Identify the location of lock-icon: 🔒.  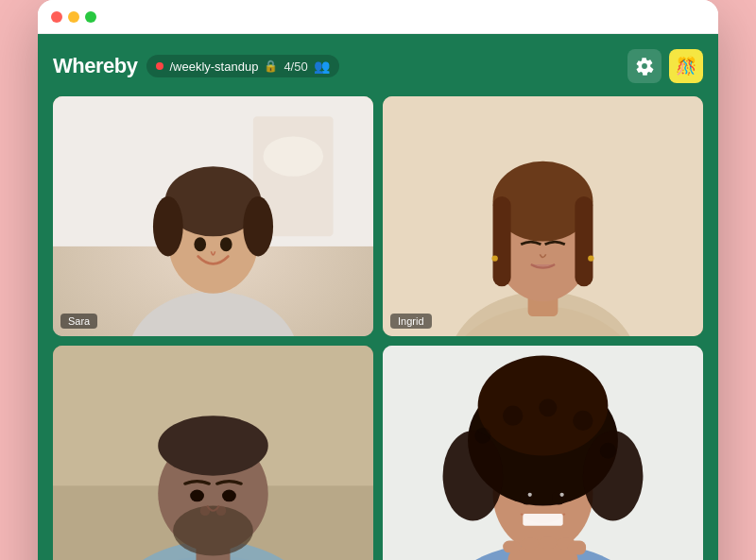
(270, 66).